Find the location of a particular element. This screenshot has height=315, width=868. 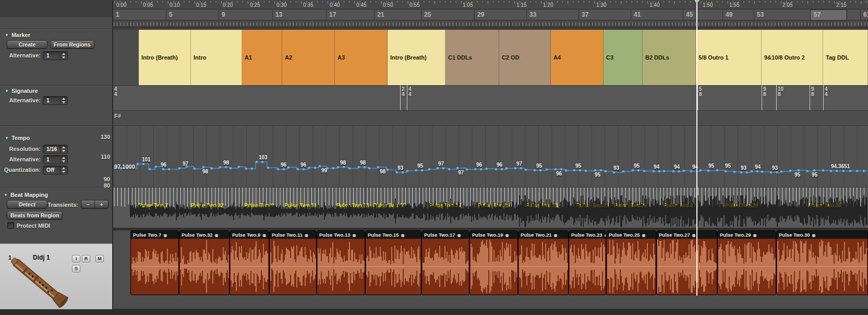

protect-midi-checkbox is located at coordinates (10, 226).